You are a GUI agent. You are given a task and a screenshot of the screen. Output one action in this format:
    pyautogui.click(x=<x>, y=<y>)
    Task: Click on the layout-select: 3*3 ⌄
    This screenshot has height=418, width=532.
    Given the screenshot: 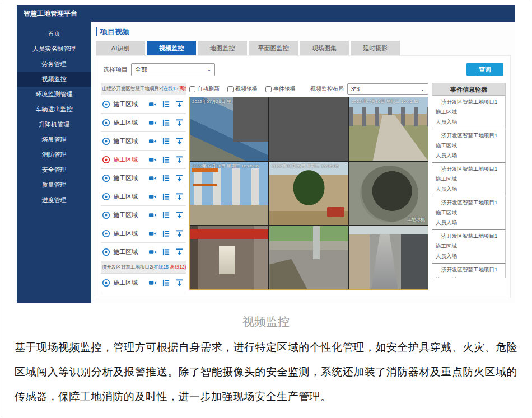 What is the action you would take?
    pyautogui.click(x=388, y=89)
    